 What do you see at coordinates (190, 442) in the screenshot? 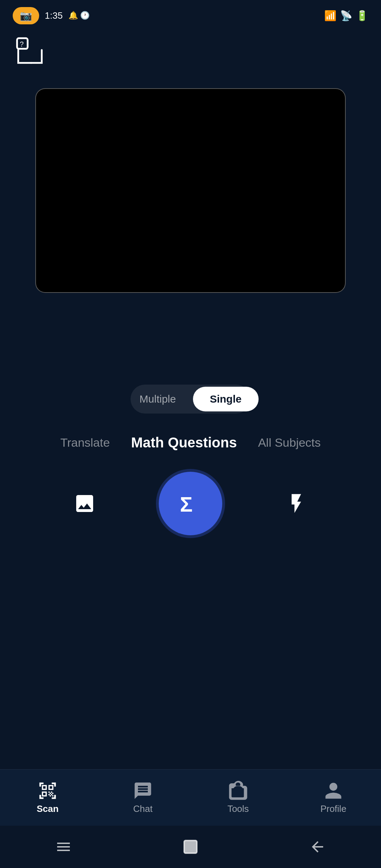
I see `subject-tabs: Translate Math Questions All Subjects` at bounding box center [190, 442].